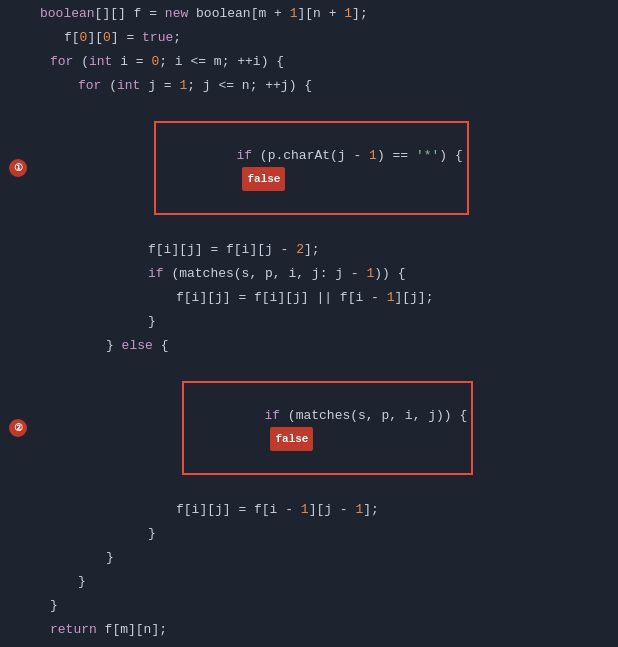 The image size is (618, 647). Describe the element at coordinates (309, 630) in the screenshot. I see `code-line: return f[m][n];` at that location.